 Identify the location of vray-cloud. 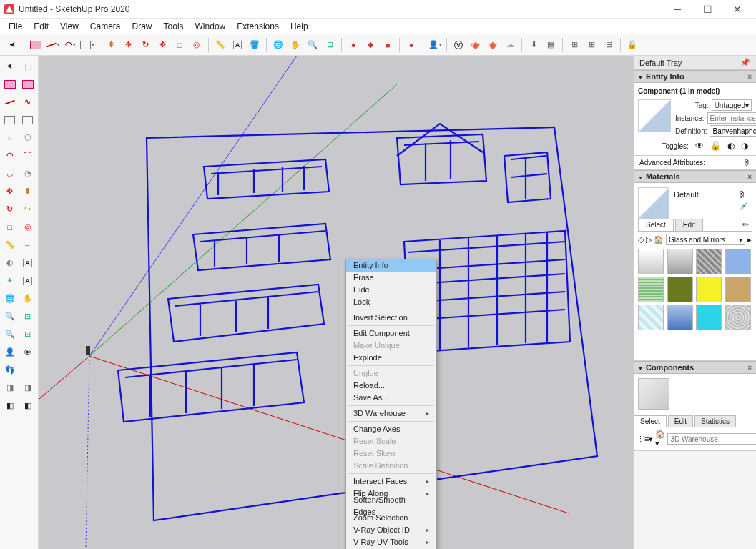
(510, 45).